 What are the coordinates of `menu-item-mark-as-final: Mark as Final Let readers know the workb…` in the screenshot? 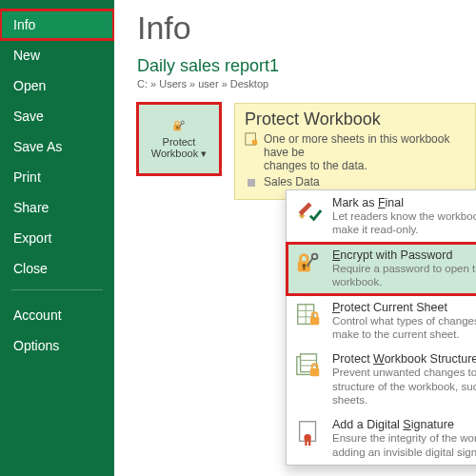 It's located at (381, 217).